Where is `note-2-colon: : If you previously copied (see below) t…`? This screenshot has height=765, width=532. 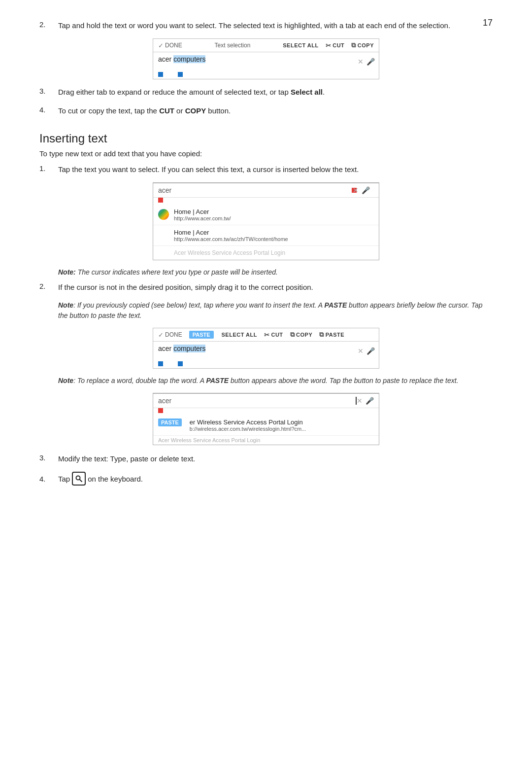 note-2-colon: : If you previously copied (see below) t… is located at coordinates (270, 311).